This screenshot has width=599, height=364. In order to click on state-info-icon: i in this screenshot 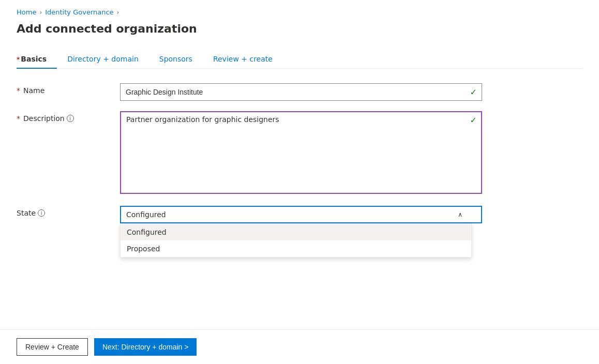, I will do `click(41, 213)`.